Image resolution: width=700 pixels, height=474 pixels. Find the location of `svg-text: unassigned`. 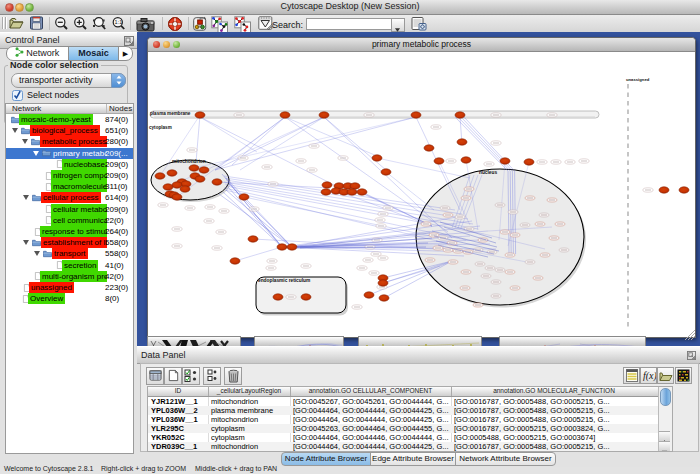

svg-text: unassigned is located at coordinates (638, 80).